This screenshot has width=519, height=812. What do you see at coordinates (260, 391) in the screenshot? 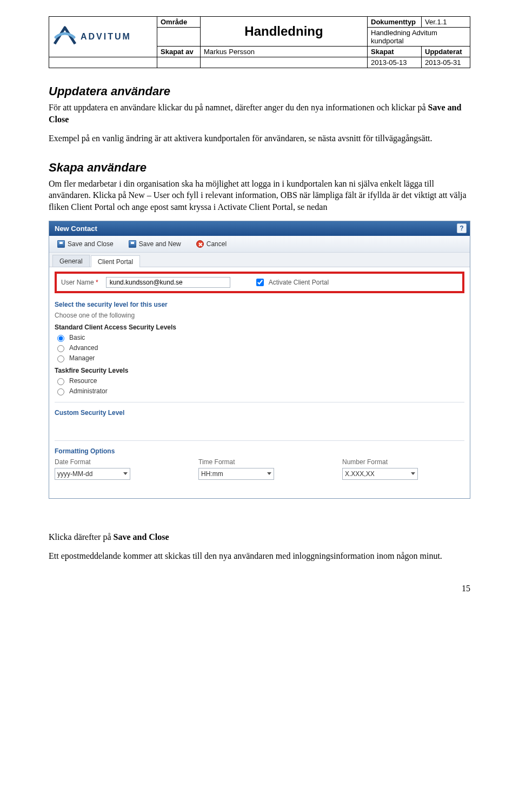
I see `radio-administrator: Administrator` at bounding box center [260, 391].